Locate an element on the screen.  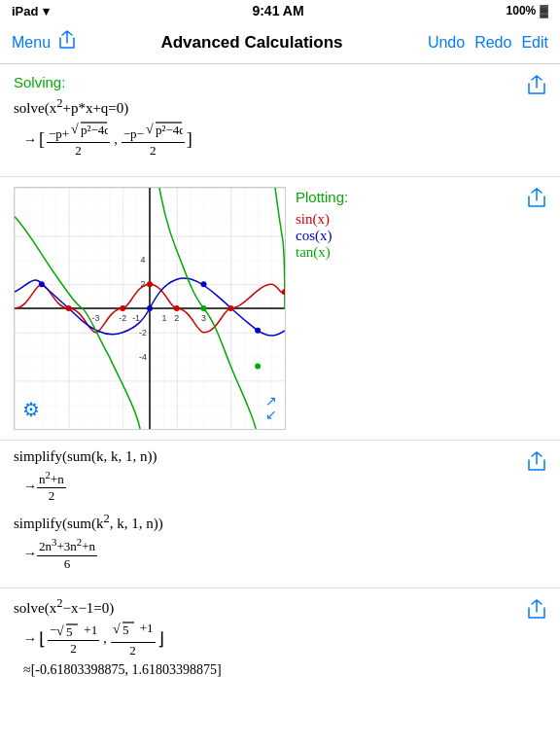
status-time: 9:41 AM is located at coordinates (278, 11).